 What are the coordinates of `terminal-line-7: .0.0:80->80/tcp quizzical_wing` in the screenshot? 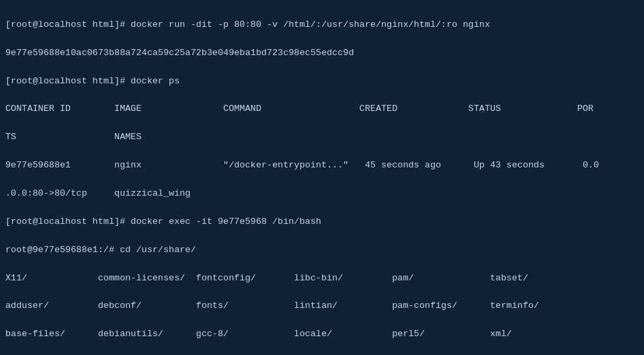 It's located at (322, 194).